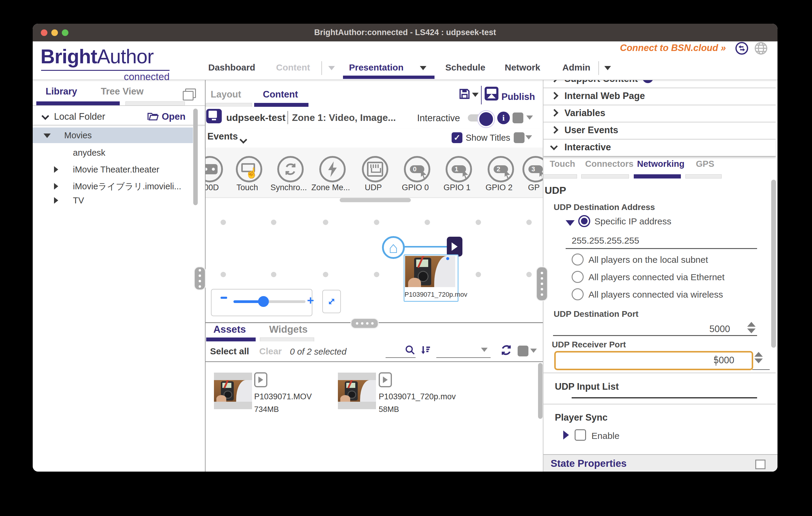 The image size is (812, 516). I want to click on assets-panel-toggle-button, so click(523, 351).